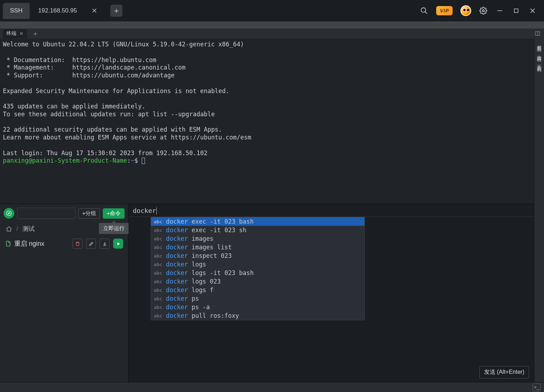 The height and width of the screenshot is (392, 544). Describe the element at coordinates (258, 299) in the screenshot. I see `autocomplete-item: abcdocker ps` at that location.